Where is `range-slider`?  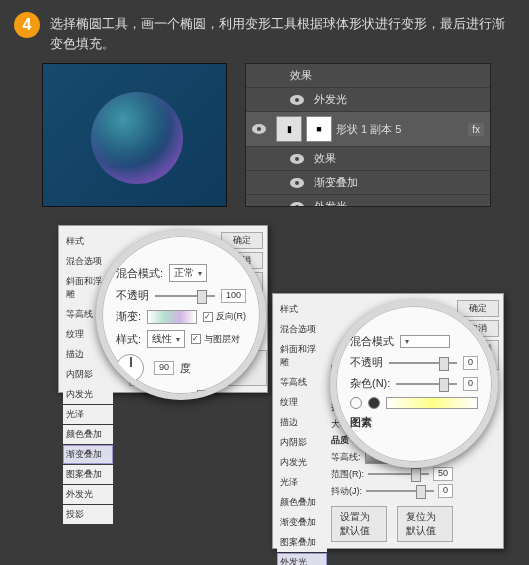 range-slider is located at coordinates (398, 474).